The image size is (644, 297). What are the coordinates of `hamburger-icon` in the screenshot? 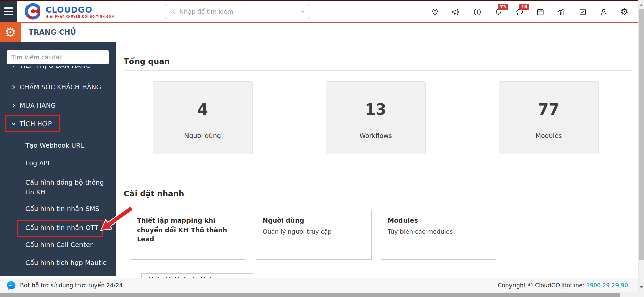 It's located at (9, 12).